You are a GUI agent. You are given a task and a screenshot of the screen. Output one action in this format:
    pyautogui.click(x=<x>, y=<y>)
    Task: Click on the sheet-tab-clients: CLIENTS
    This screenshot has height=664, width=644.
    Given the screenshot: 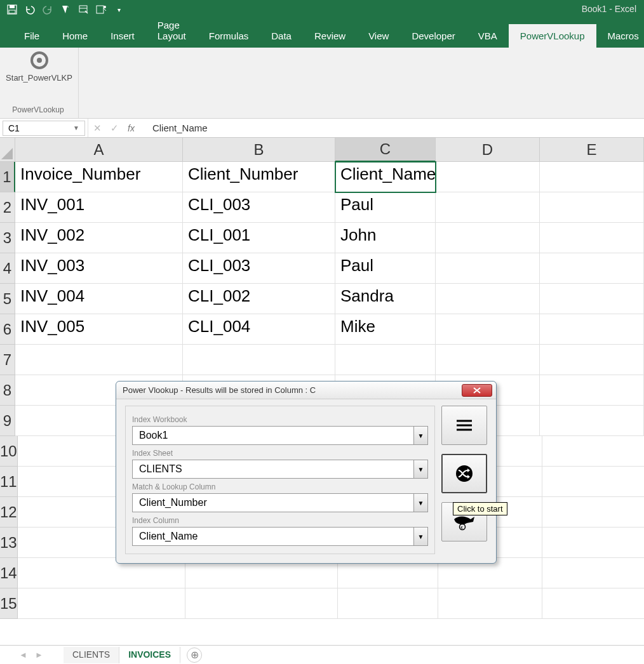 What is the action you would take?
    pyautogui.click(x=91, y=655)
    